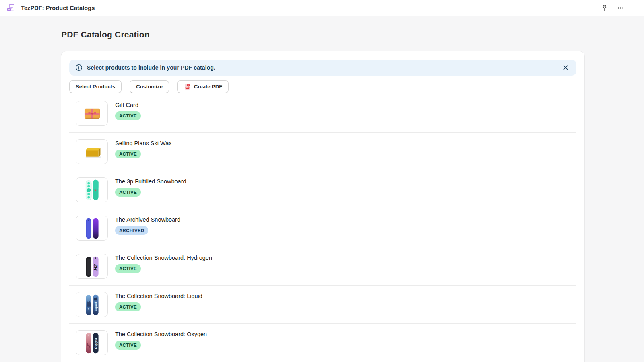 This screenshot has width=644, height=362. What do you see at coordinates (58, 8) in the screenshot?
I see `app-title: TezPDF: Product Catalogs` at bounding box center [58, 8].